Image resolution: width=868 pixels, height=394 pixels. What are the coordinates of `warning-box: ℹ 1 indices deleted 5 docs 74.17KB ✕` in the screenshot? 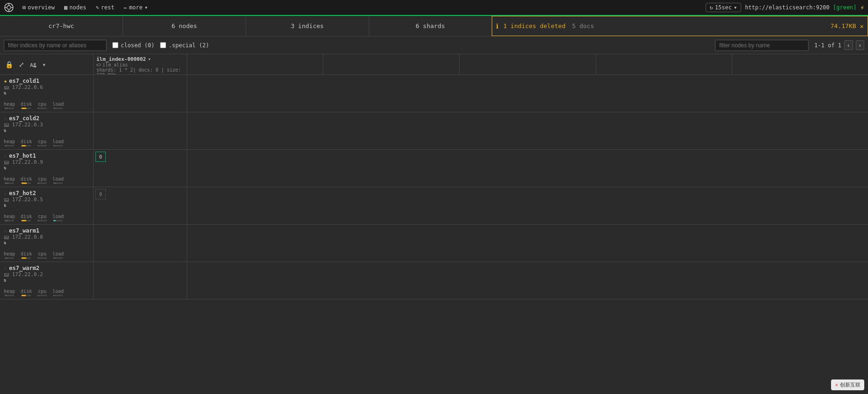 It's located at (680, 26).